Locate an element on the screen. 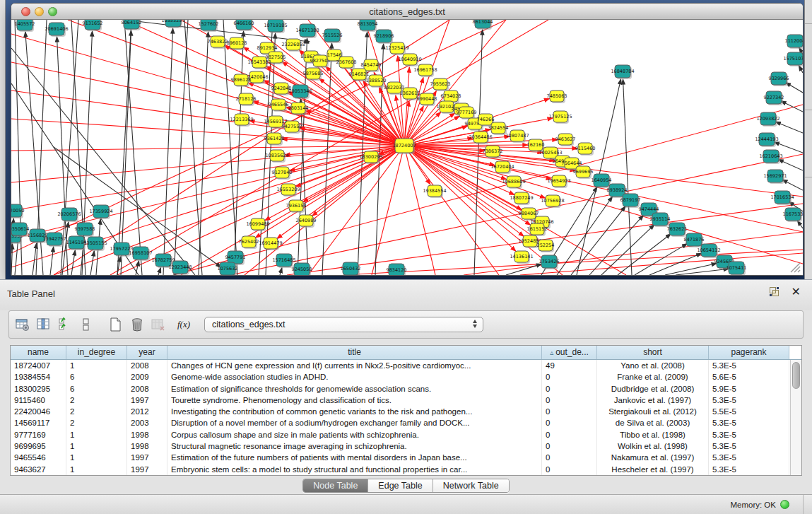 Image resolution: width=812 pixels, height=514 pixels. table-settings-icon is located at coordinates (23, 325).